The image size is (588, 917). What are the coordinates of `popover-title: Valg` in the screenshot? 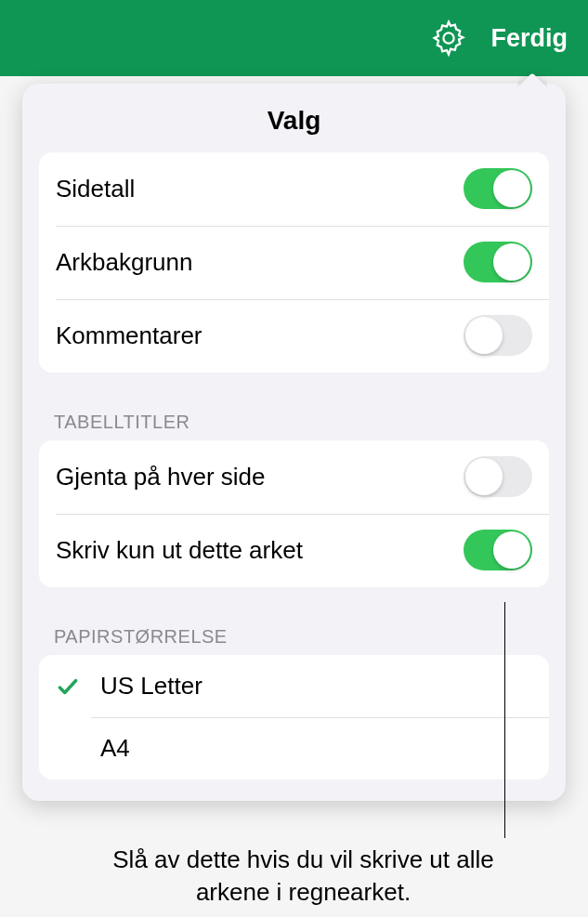 It's located at (294, 118).